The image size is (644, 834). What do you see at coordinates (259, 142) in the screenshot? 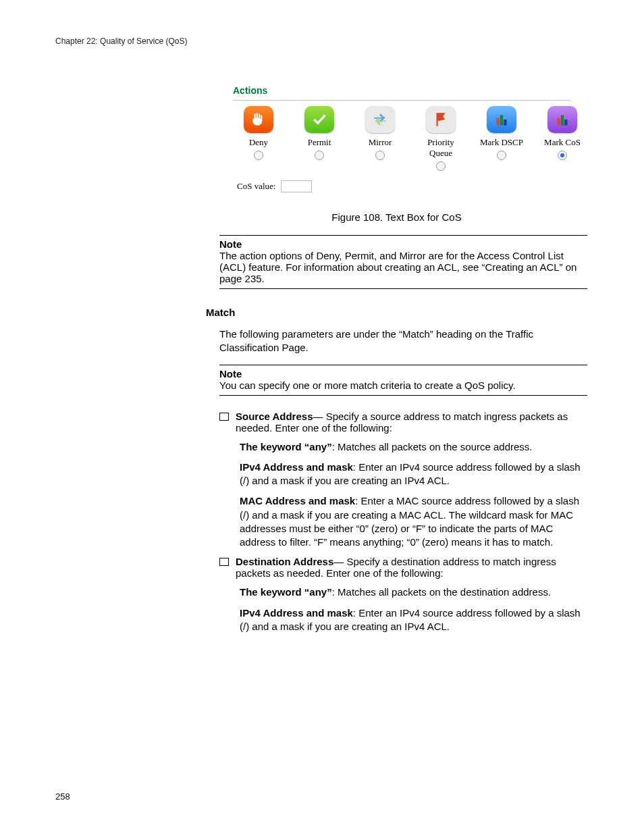
I see `action-label: Deny` at bounding box center [259, 142].